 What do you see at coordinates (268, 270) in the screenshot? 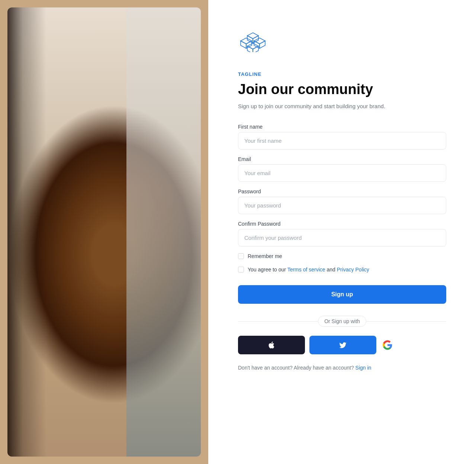
I see `terms-prefix: You agree to our` at bounding box center [268, 270].